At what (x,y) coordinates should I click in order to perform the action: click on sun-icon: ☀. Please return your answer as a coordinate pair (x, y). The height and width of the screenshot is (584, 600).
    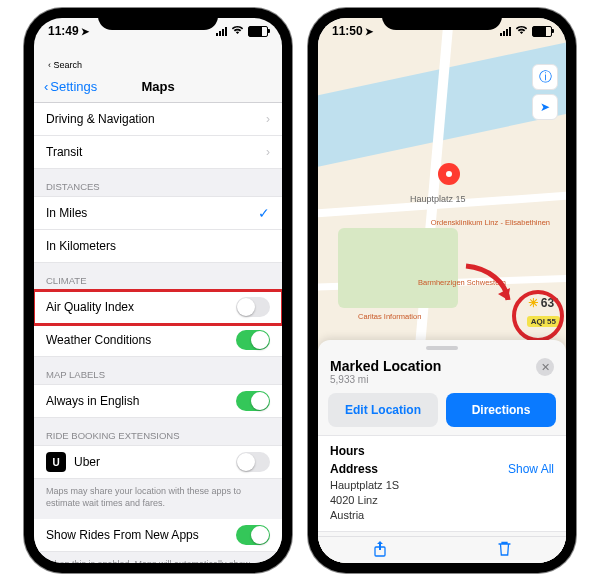
    Looking at the image, I should click on (534, 303).